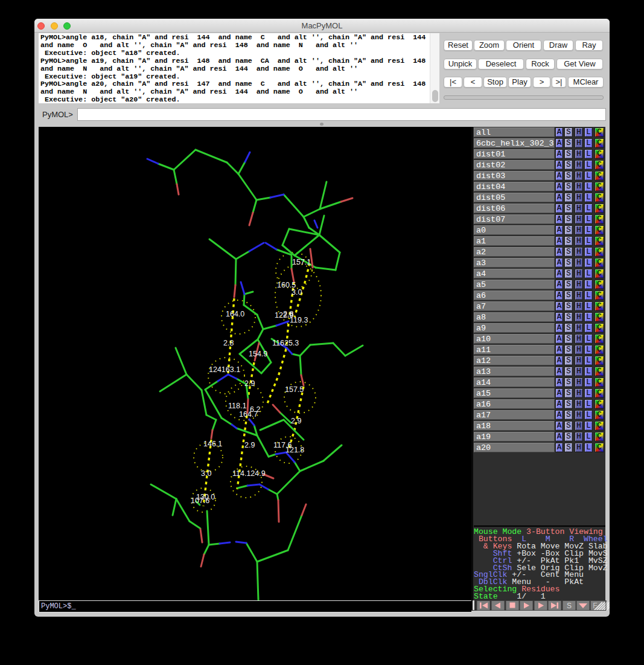  What do you see at coordinates (295, 390) in the screenshot?
I see `svg-text: 157.5` at bounding box center [295, 390].